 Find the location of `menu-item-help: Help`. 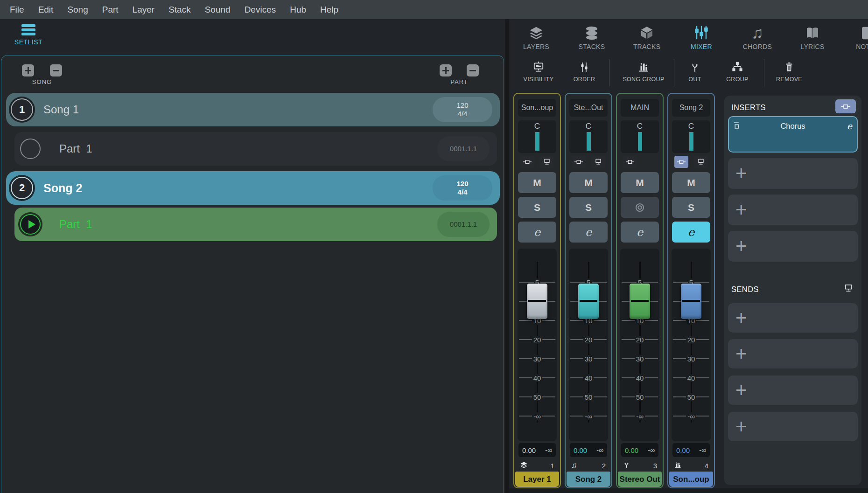

menu-item-help: Help is located at coordinates (329, 10).